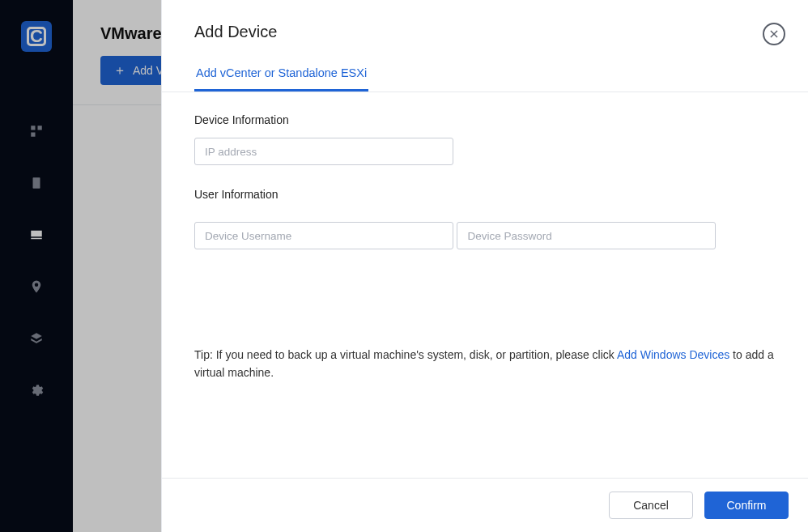  Describe the element at coordinates (746, 505) in the screenshot. I see `confirm-button: Confirm` at that location.